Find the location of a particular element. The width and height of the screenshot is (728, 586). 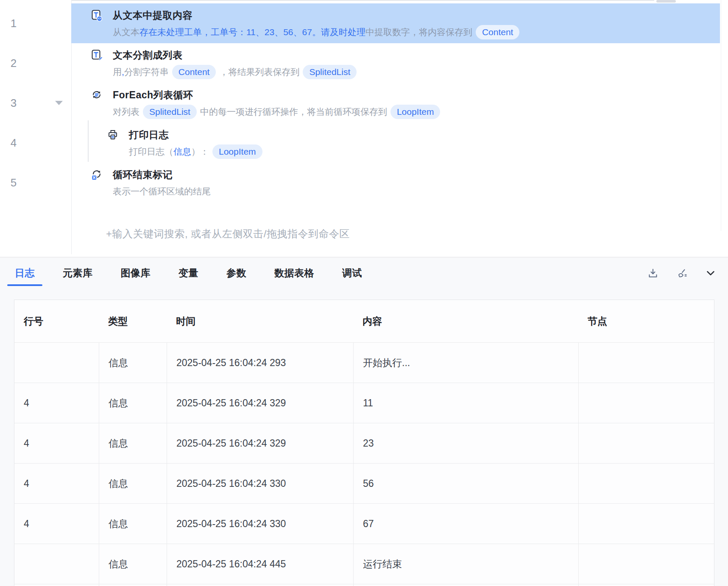

log-row: 信息 2025-04-25 16:04:24 293 开始执行... is located at coordinates (364, 363).